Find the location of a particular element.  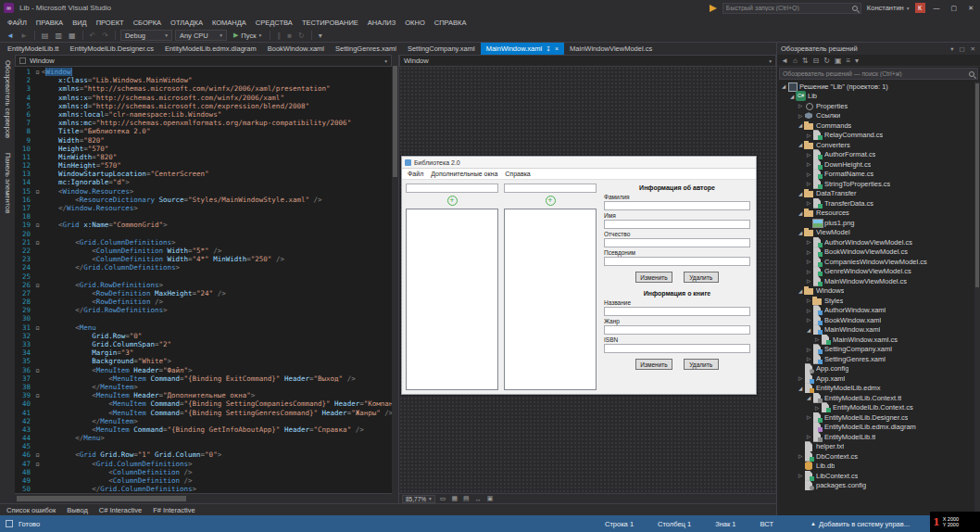

code-line: 1⊟<Window is located at coordinates (204, 72).